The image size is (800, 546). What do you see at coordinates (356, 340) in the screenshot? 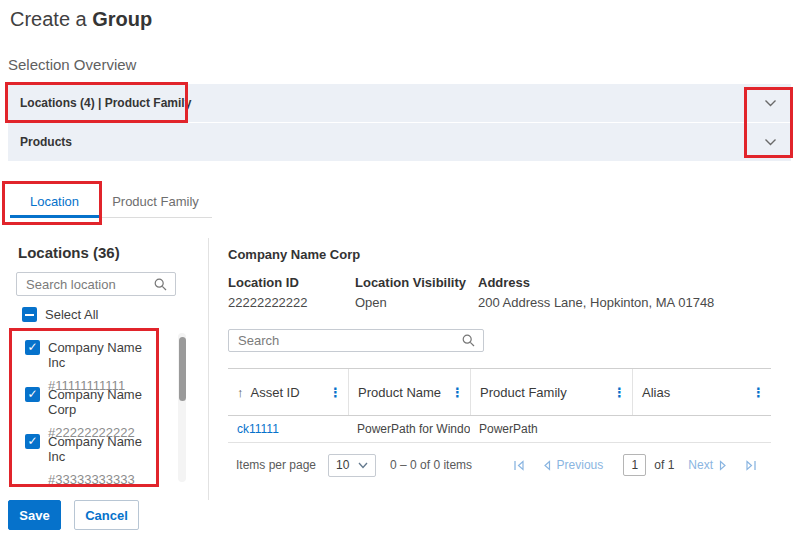
I see `asset-search-box` at bounding box center [356, 340].